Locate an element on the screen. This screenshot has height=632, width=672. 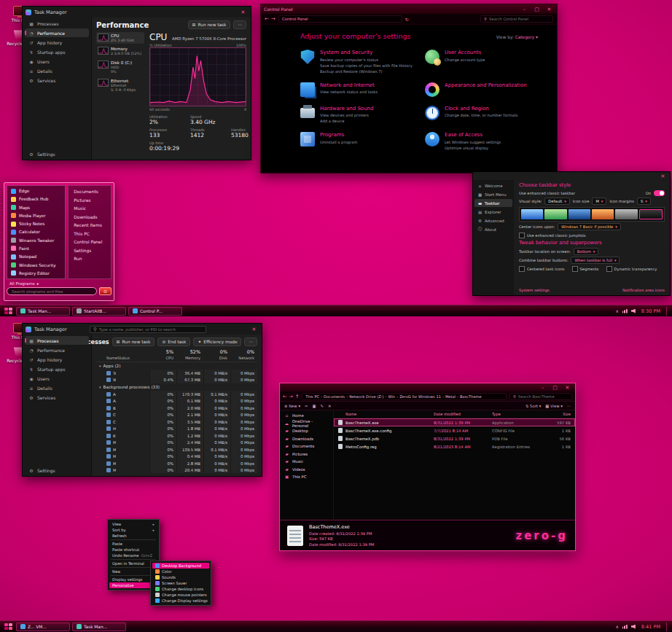
start-menu-place: Recent Items is located at coordinates (90, 226).